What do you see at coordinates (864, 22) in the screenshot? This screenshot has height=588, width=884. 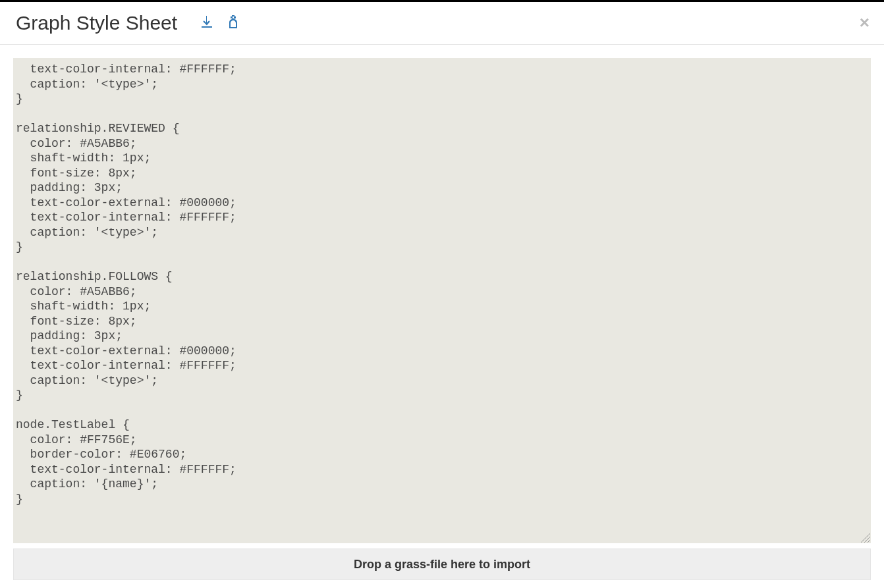 I see `close-icon: ×` at bounding box center [864, 22].